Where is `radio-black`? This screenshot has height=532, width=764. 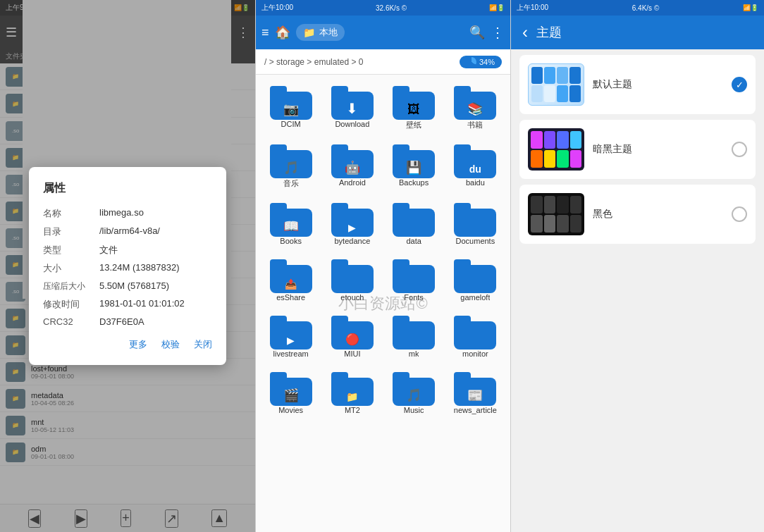
radio-black is located at coordinates (739, 214).